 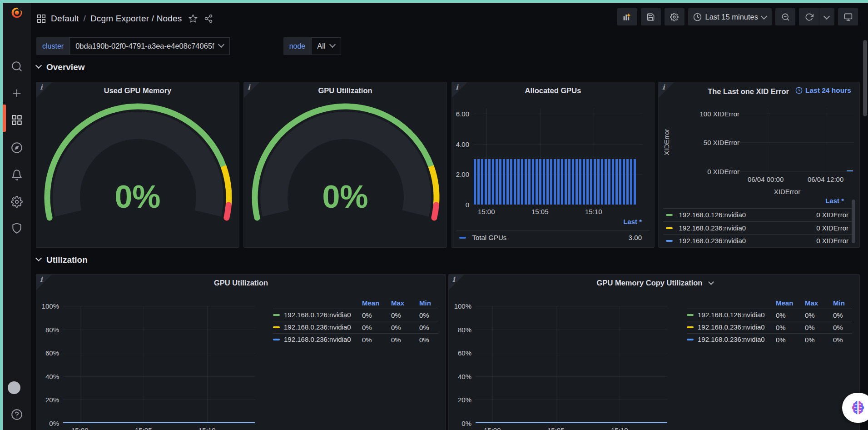 I want to click on admin-shield-icon, so click(x=17, y=228).